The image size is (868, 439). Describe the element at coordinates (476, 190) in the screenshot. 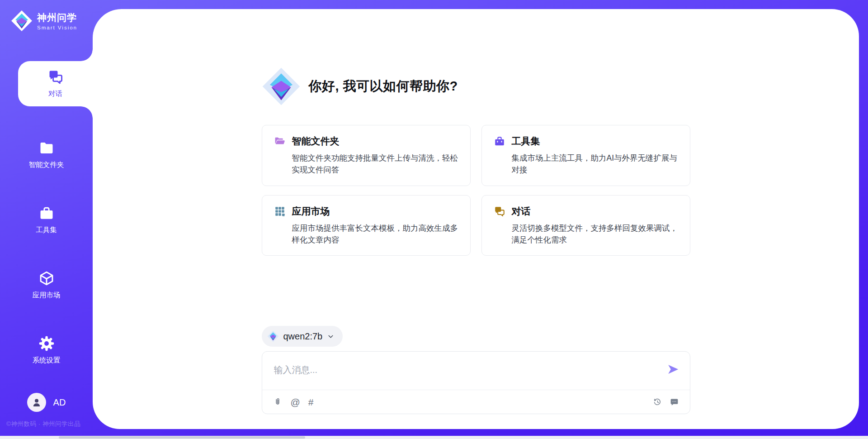

I see `feature-cards: 智能文件夹 智能文件夹功能支持批量文件上传与清洗，轻松实现文件问答 工具集 集成…` at that location.